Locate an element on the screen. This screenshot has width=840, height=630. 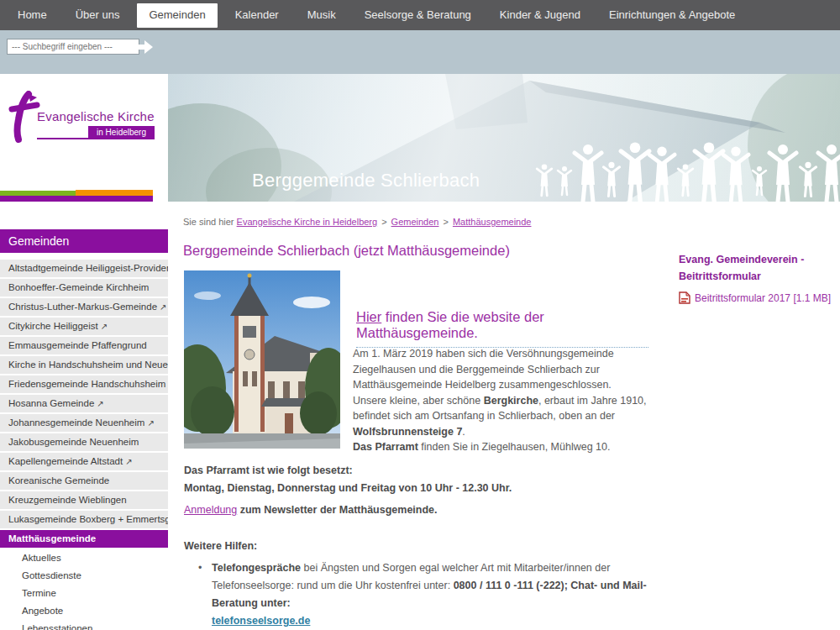
text-span: Am 1. März 2019 haben sich die Versöhnun… is located at coordinates (484, 370).